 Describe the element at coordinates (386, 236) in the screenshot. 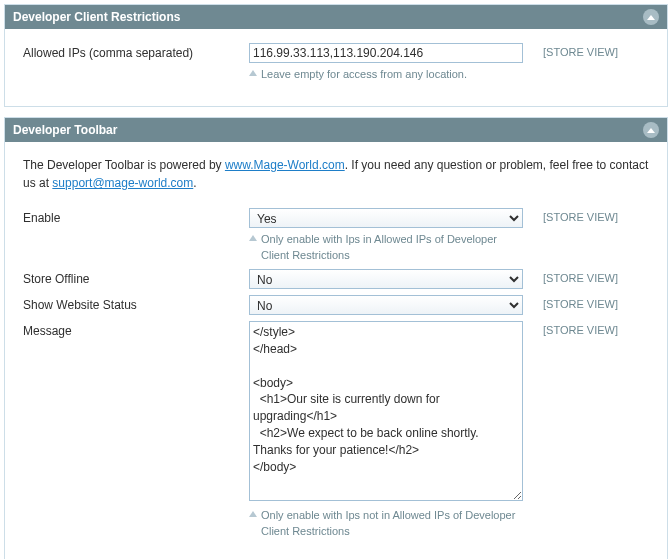

I see `control-enable: Yes Only enable with Ips in Allowed IPs …` at that location.